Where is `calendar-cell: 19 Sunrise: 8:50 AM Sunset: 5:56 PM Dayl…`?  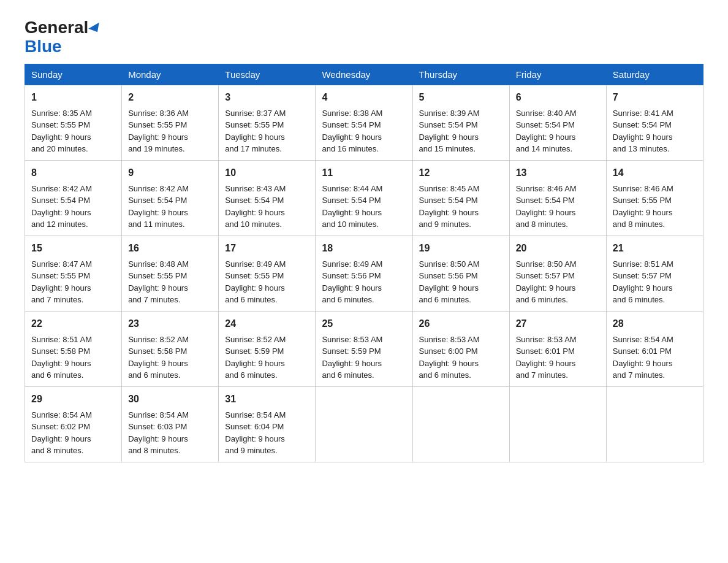
calendar-cell: 19 Sunrise: 8:50 AM Sunset: 5:56 PM Dayl… is located at coordinates (461, 274).